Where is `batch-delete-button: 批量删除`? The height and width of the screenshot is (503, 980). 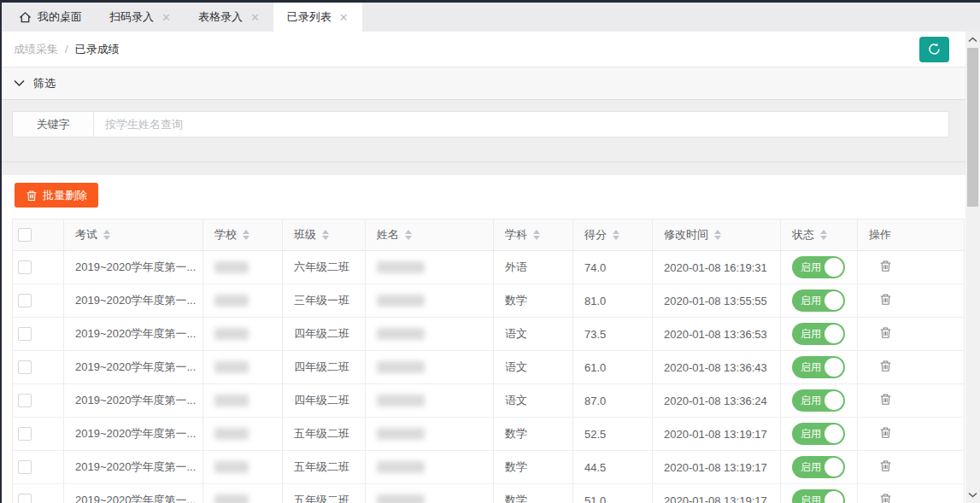
batch-delete-button: 批量删除 is located at coordinates (56, 195).